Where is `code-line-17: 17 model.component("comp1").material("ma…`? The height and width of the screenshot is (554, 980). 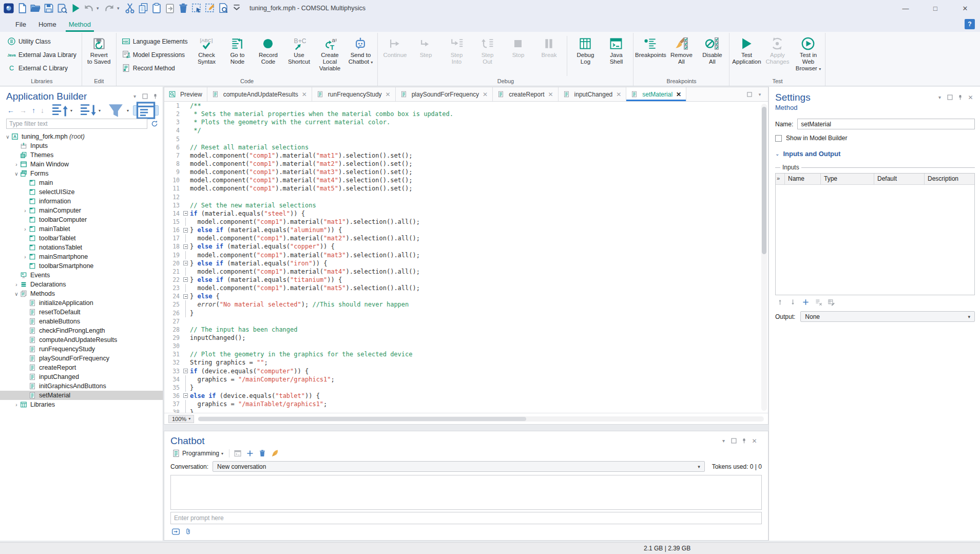 code-line-17: 17 model.component("comp1").material("ma… is located at coordinates (466, 238).